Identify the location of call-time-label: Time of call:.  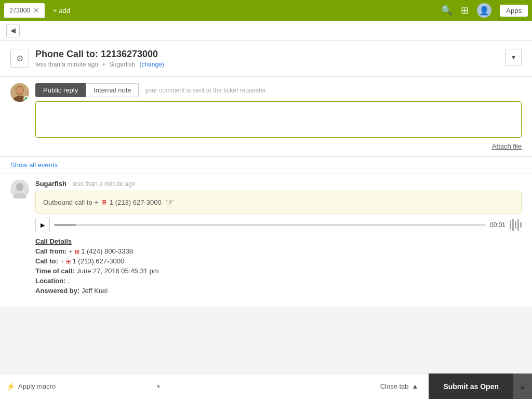
(55, 271).